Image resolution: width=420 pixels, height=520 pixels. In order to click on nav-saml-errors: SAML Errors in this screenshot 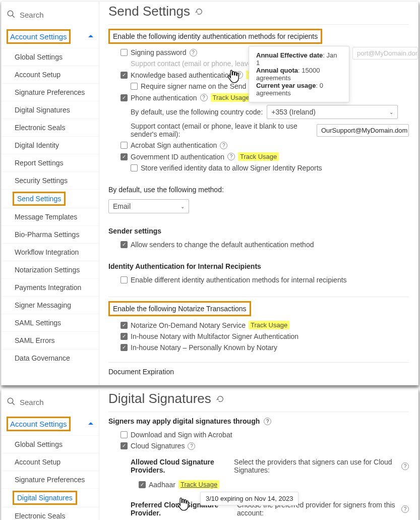, I will do `click(50, 340)`.